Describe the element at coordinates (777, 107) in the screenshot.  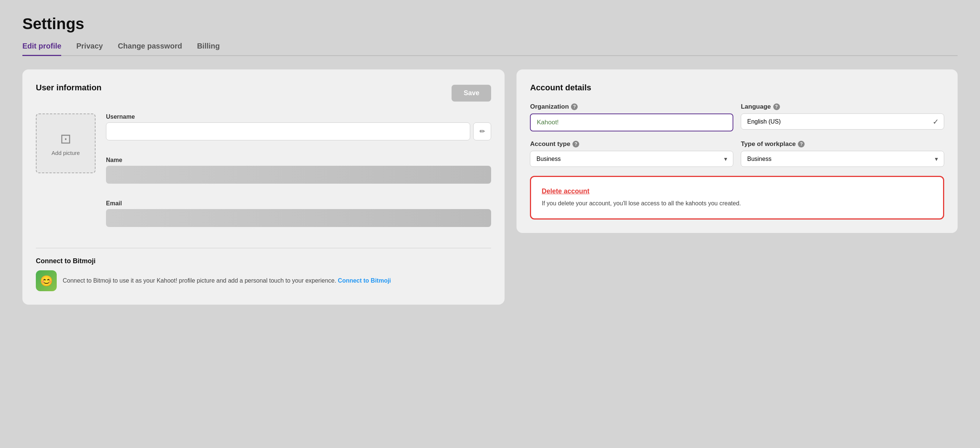
I see `language-help-icon: ?` at that location.